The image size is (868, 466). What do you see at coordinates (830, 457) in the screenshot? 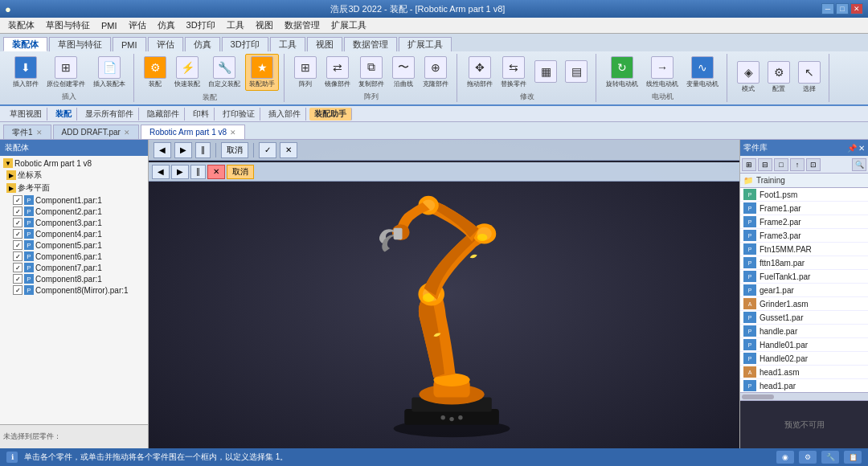
I see `status-btn-3: 🔧` at bounding box center [830, 457].